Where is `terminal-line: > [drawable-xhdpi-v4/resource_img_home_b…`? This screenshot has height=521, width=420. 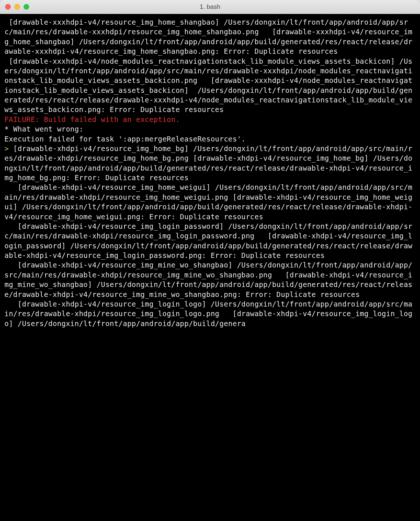 terminal-line: > [drawable-xhdpi-v4/resource_img_home_b… is located at coordinates (210, 164).